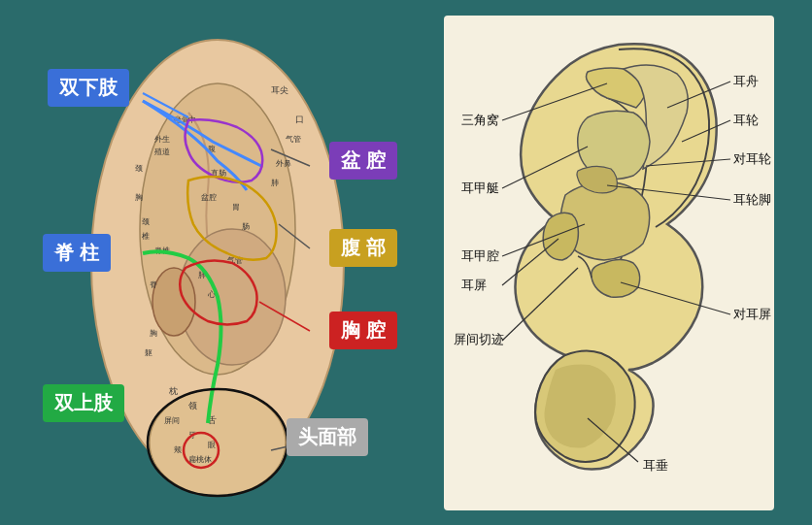 This screenshot has width=812, height=525. What do you see at coordinates (162, 151) in the screenshot?
I see `svg-text: 殖道` at bounding box center [162, 151].